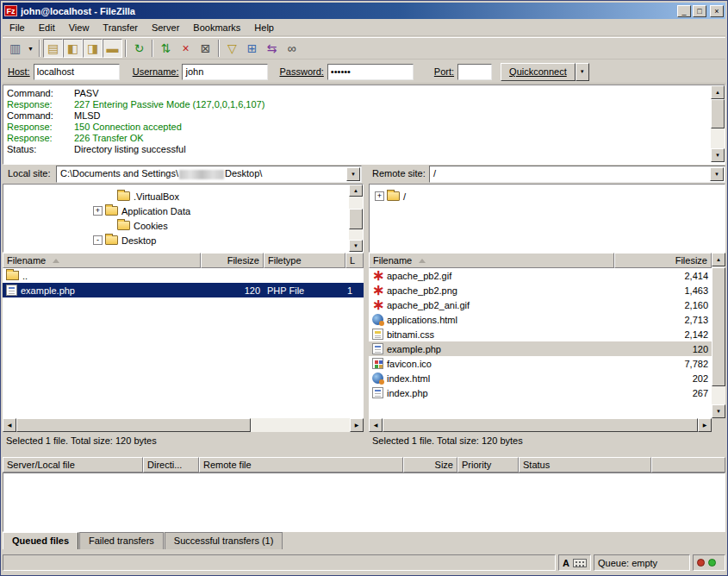 Image resolution: width=728 pixels, height=576 pixels. I want to click on tree-item: -Desktop, so click(183, 240).